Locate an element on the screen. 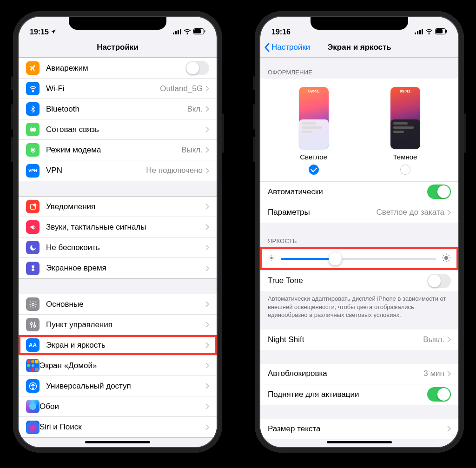 Image resolution: width=476 pixels, height=468 pixels. row-sounds: Звуки, тактильные сигналы is located at coordinates (118, 227).